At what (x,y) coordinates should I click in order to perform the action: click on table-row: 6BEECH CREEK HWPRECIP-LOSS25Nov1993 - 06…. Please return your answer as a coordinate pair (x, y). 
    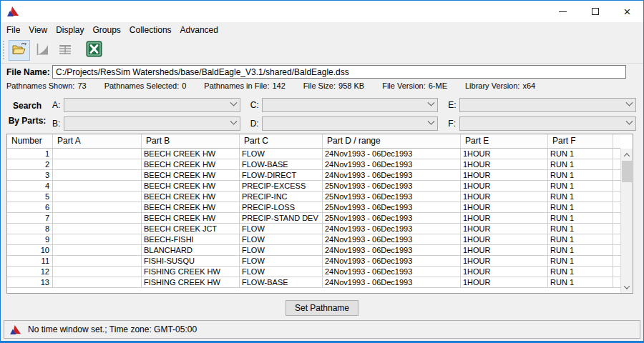
    Looking at the image, I should click on (313, 207).